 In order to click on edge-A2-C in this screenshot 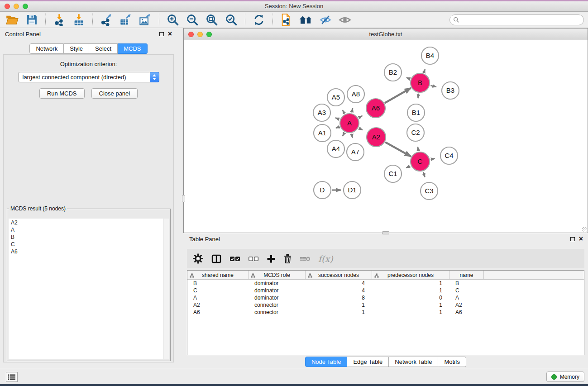, I will do `click(398, 149)`.